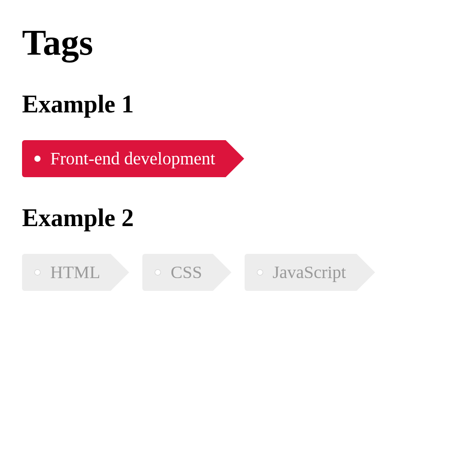 Image resolution: width=476 pixels, height=476 pixels. Describe the element at coordinates (186, 272) in the screenshot. I see `tag-label: CSS` at that location.